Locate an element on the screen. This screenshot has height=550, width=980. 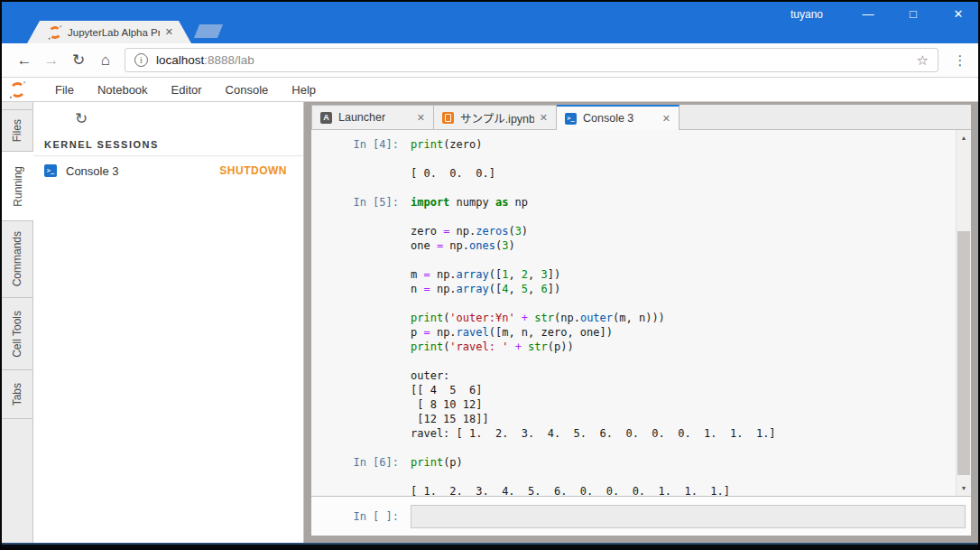
forward-icon: → is located at coordinates (51, 61).